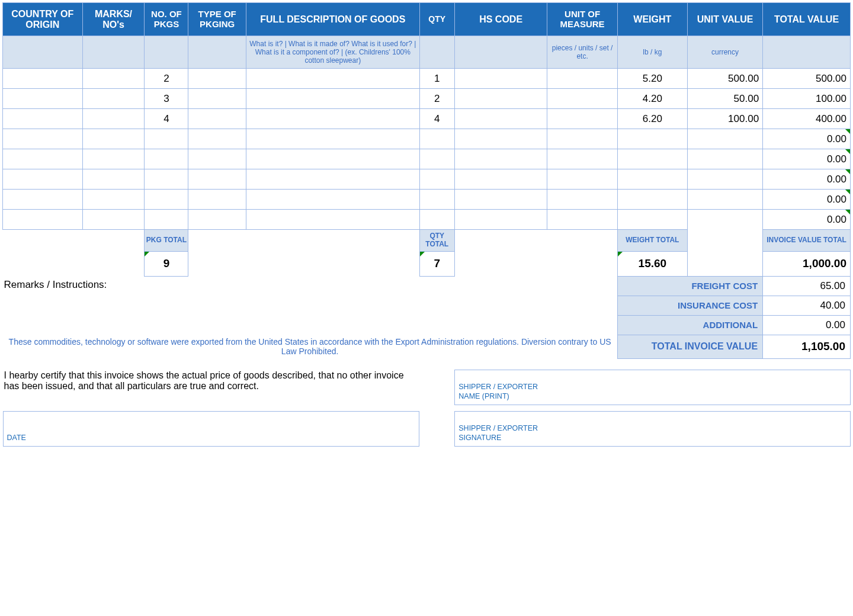 The image size is (853, 616). I want to click on hint-unitval: currency, so click(725, 52).